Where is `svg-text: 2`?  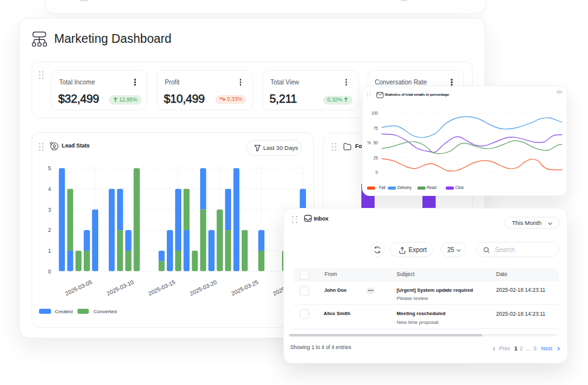
svg-text: 2 is located at coordinates (49, 230).